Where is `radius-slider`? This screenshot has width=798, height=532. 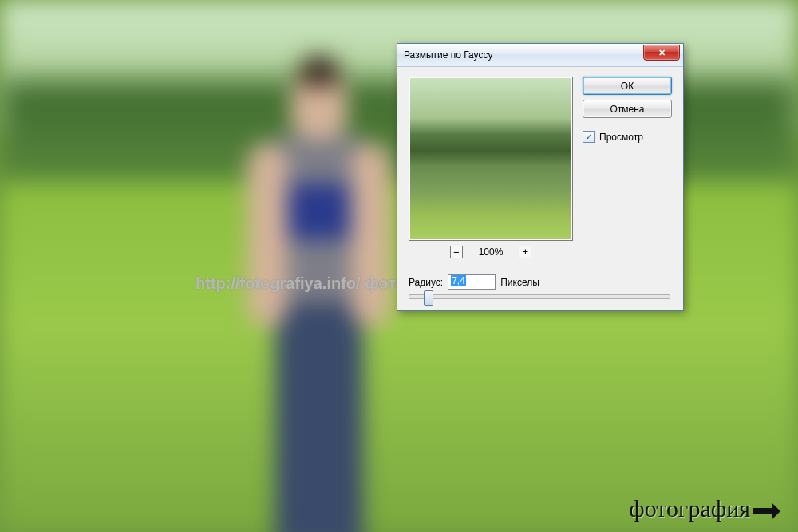
radius-slider is located at coordinates (539, 297).